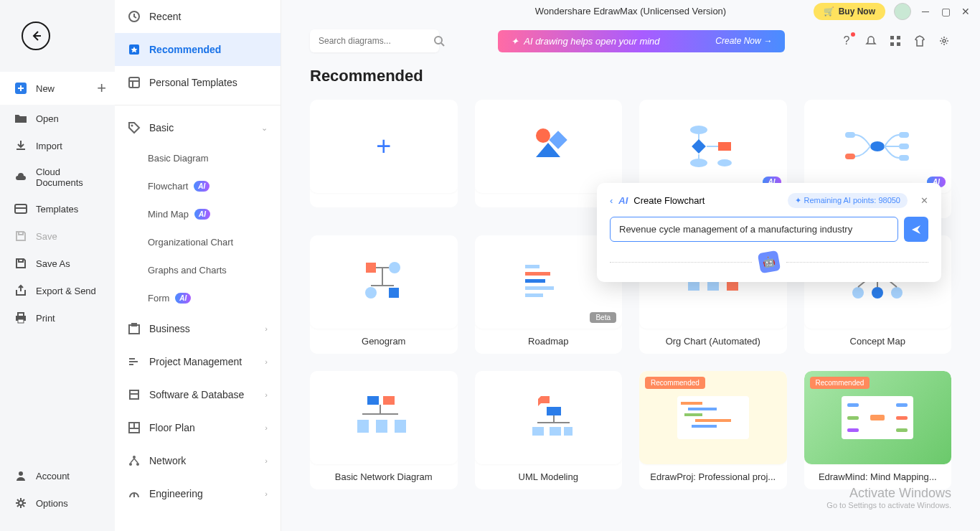  What do you see at coordinates (515, 42) in the screenshot?
I see `sparkle-icon: ✦` at bounding box center [515, 42].